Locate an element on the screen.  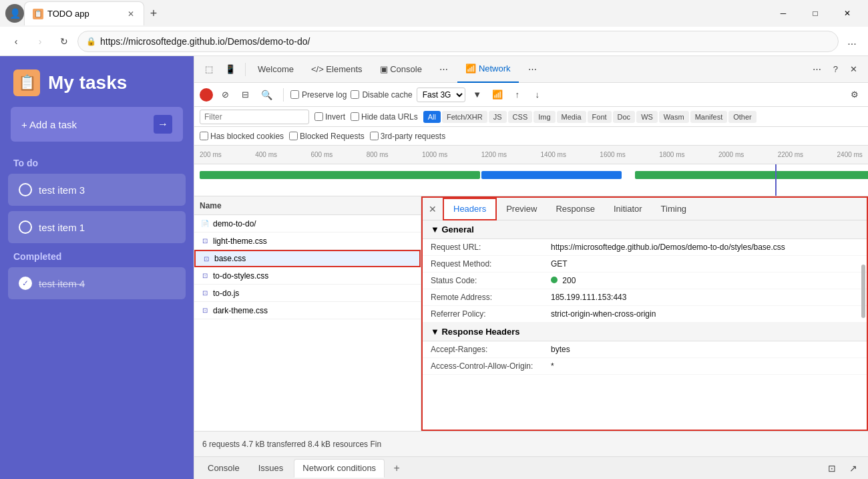
filter-font: Font is located at coordinates (600, 117).